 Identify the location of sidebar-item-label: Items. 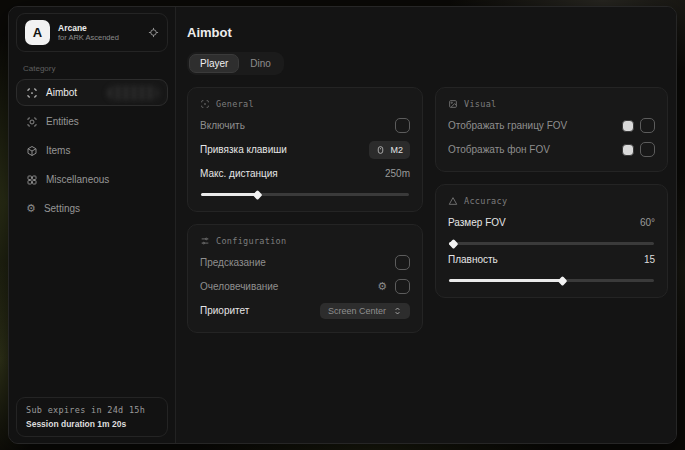
(58, 150).